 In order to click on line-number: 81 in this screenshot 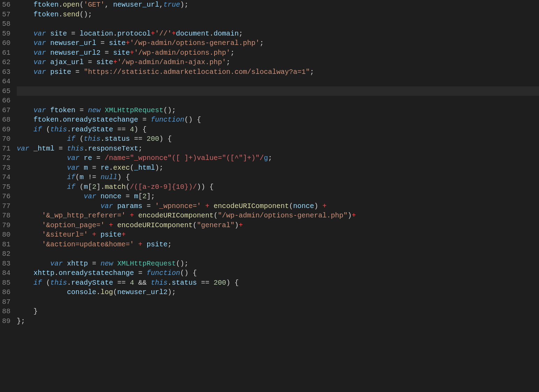, I will do `click(6, 245)`.